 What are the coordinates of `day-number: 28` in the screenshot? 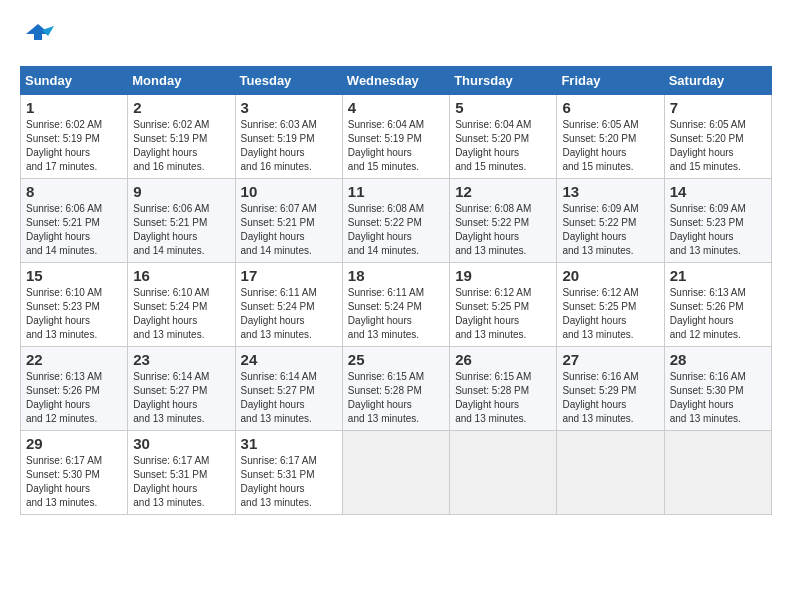 It's located at (718, 360).